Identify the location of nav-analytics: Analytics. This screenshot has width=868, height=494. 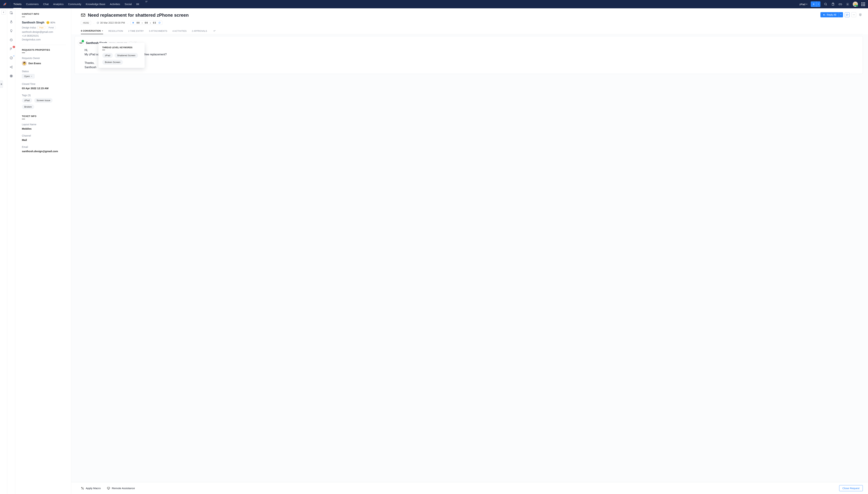
(58, 4).